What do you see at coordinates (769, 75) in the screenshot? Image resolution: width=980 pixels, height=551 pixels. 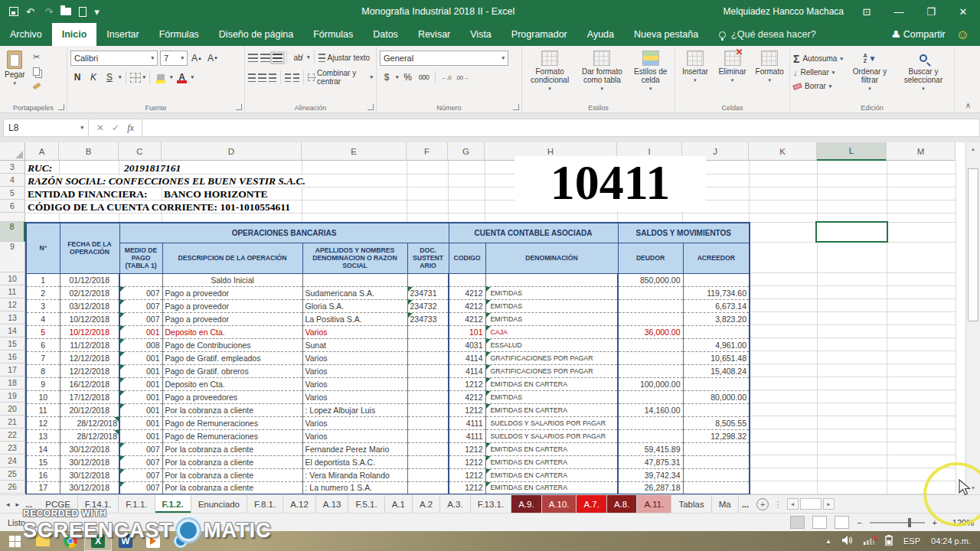 I see `format-cells-button: Formato▾` at bounding box center [769, 75].